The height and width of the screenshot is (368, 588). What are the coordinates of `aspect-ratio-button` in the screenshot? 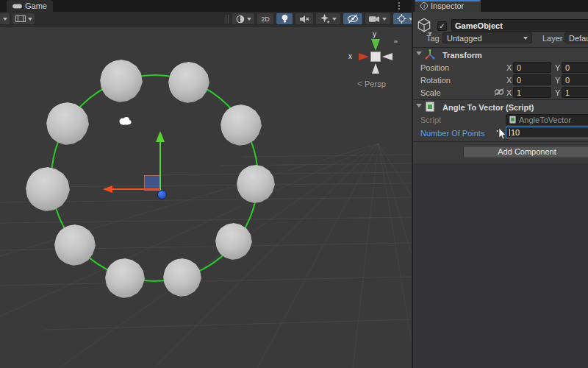 It's located at (24, 19).